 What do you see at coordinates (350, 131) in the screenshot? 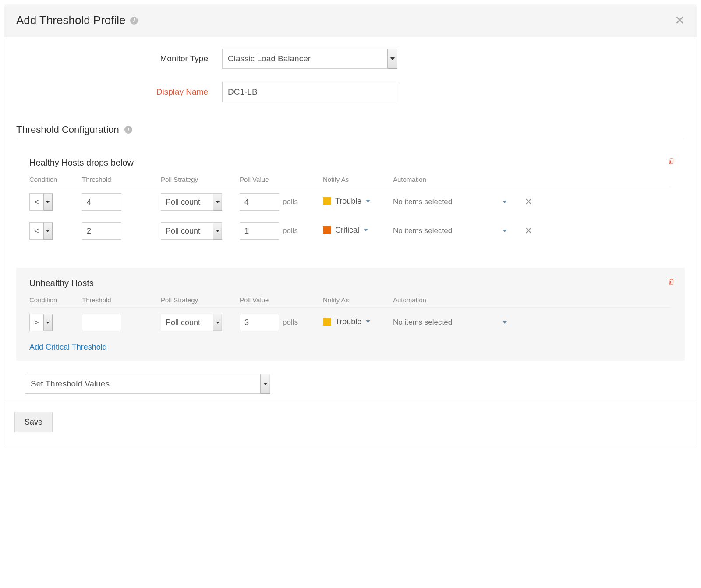
I see `section-title: Threshold Configuration i` at bounding box center [350, 131].